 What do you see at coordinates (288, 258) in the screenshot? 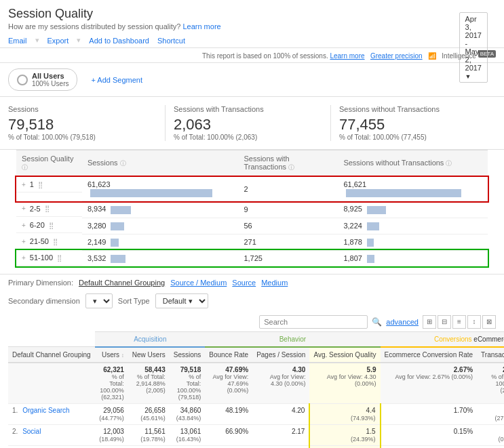
I see `trans-cell: 1,725` at bounding box center [288, 258].